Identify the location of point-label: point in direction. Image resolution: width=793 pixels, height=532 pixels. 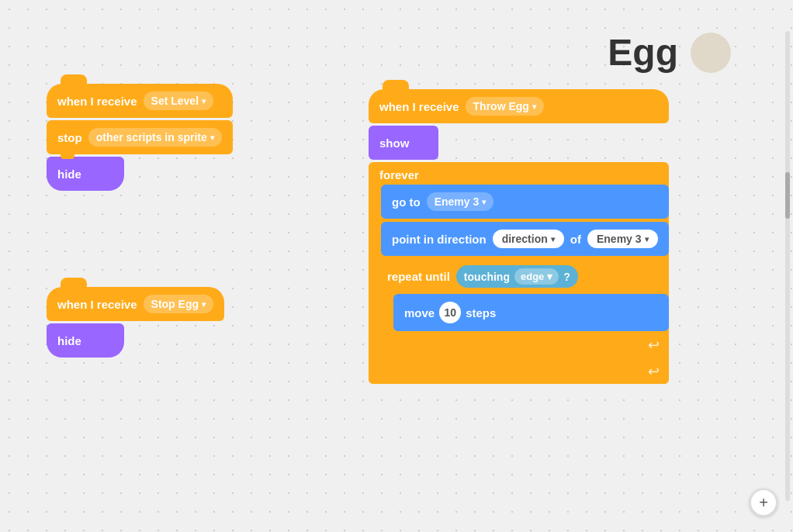
(439, 239).